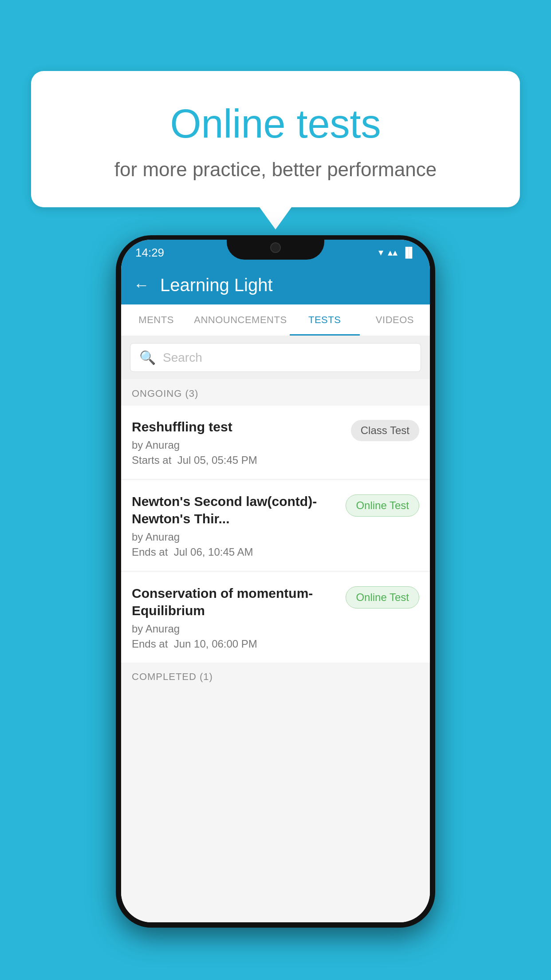 This screenshot has height=980, width=551. I want to click on search-icon: 🔍, so click(147, 358).